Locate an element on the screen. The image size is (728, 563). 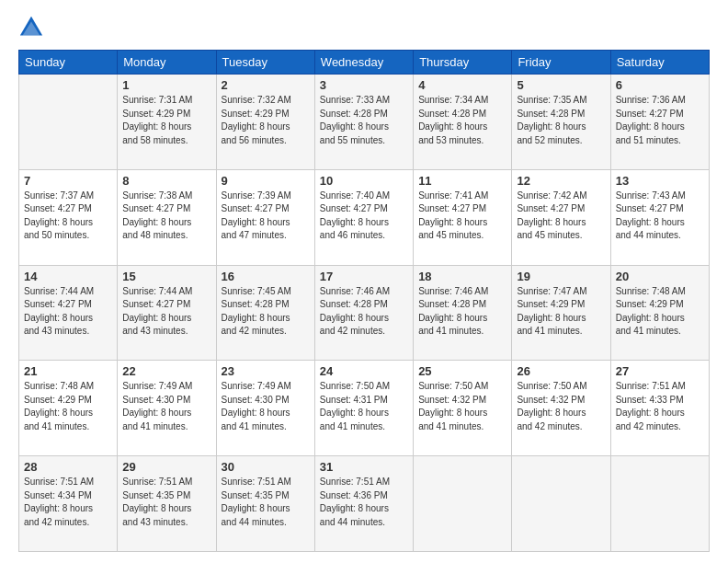
day-number: 26 is located at coordinates (561, 372).